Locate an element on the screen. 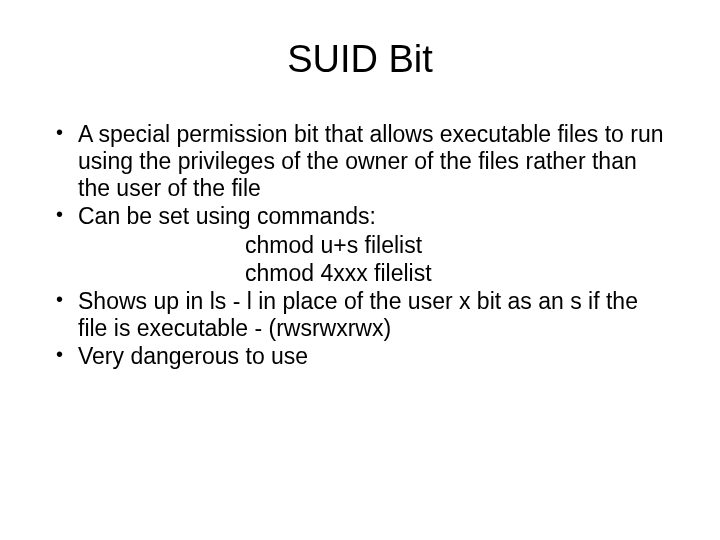 This screenshot has width=720, height=540. bullet-item: Can be set using commands: is located at coordinates (360, 216).